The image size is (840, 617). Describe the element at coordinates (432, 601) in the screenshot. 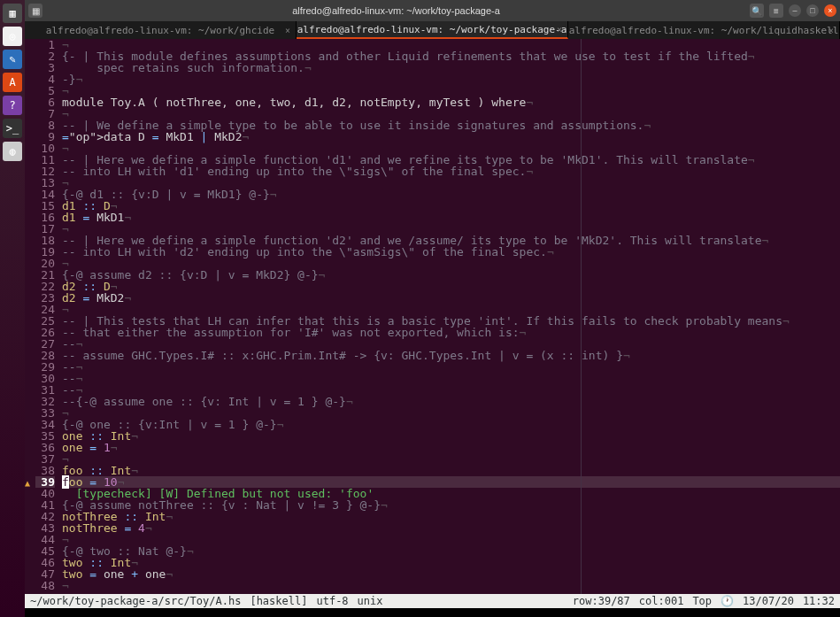

I see `statusline: ~/work/toy-package-a/src/Toy/A.hs [haske…` at that location.